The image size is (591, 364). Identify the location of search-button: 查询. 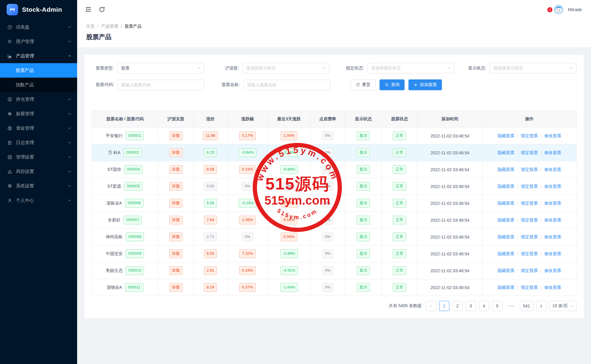
(392, 85).